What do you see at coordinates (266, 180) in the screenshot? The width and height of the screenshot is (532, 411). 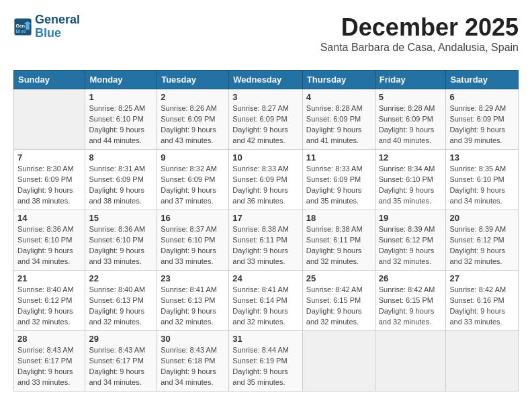 I see `day-cell: 10Sunrise: 8:33 AMSunset: 6:09 PMDayligh…` at bounding box center [266, 180].